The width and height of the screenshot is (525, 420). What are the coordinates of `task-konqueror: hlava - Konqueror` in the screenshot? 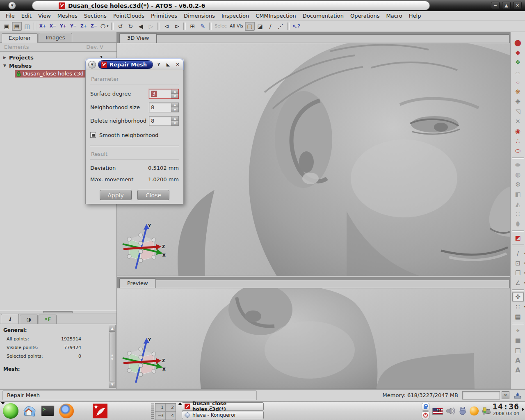 It's located at (223, 415).